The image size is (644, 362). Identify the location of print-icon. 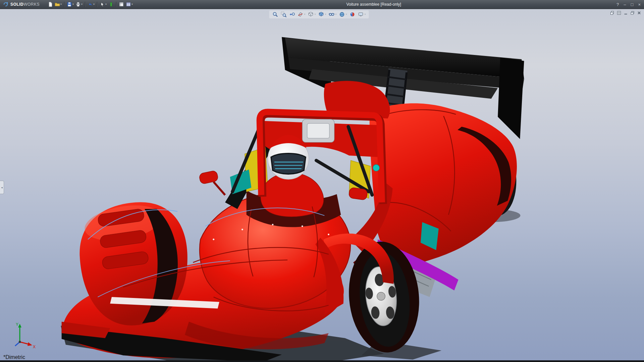
(78, 4).